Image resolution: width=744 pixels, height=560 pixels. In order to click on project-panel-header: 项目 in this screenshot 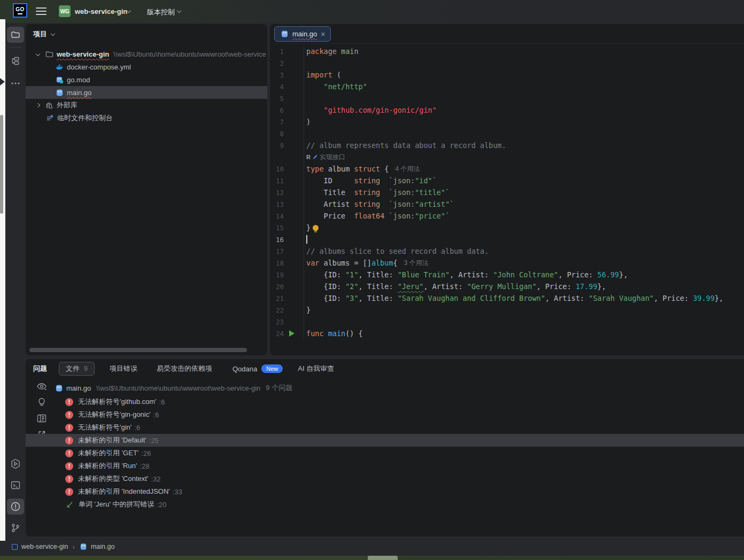, I will do `click(44, 34)`.